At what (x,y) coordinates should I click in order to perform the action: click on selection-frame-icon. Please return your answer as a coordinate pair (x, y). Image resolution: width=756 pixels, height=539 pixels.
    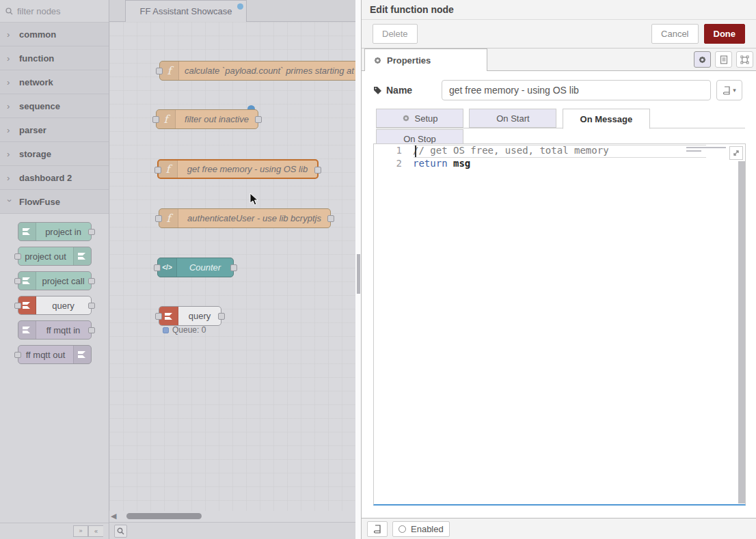
    Looking at the image, I should click on (745, 60).